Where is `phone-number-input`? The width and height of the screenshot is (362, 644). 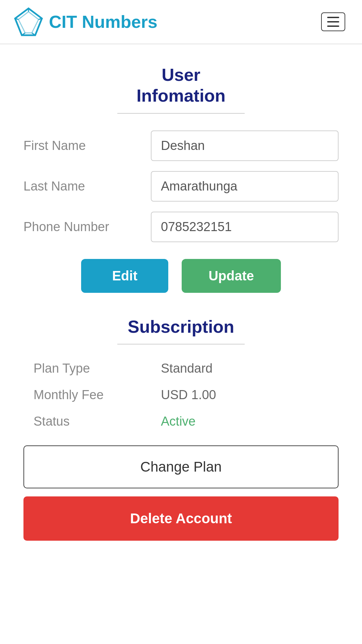 phone-number-input is located at coordinates (245, 227).